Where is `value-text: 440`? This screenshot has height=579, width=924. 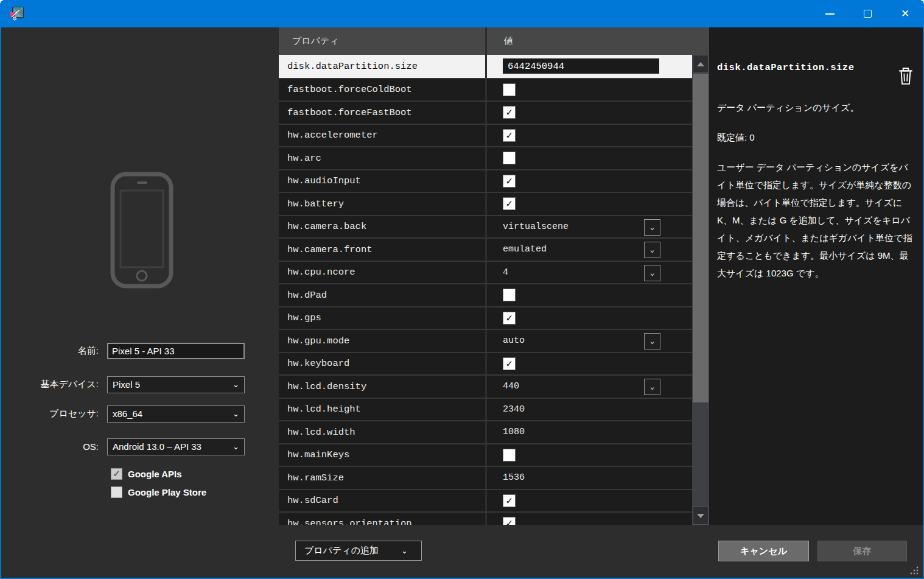 value-text: 440 is located at coordinates (511, 386).